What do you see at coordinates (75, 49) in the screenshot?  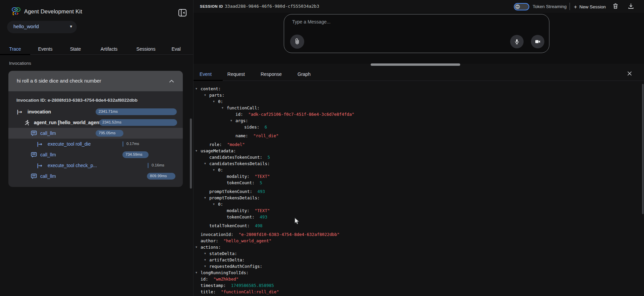 I see `tab-state: State` at bounding box center [75, 49].